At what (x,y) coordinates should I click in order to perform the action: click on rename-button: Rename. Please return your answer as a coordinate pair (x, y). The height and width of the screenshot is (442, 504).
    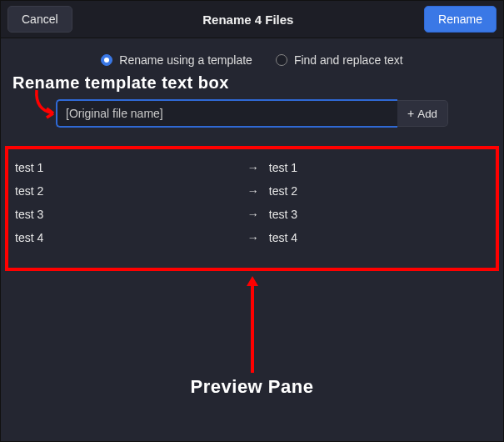
    Looking at the image, I should click on (460, 19).